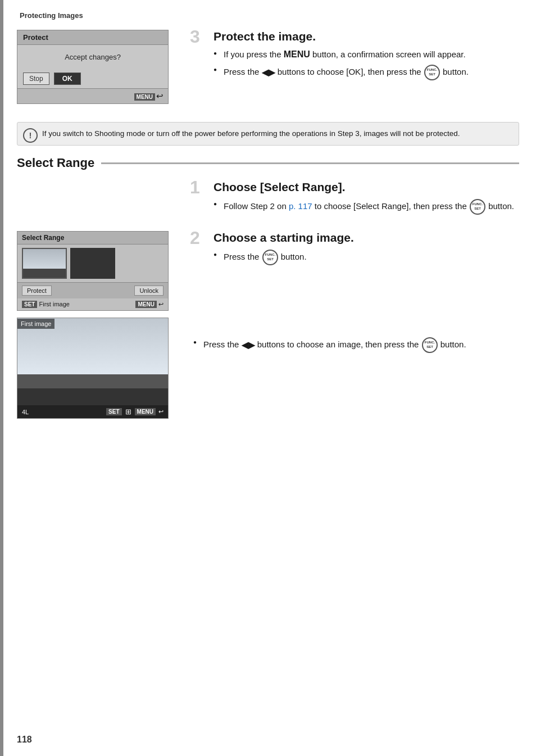 This screenshot has width=536, height=756. What do you see at coordinates (356, 345) in the screenshot?
I see `step2-bullet2: Press the ◀▶ buttons to choose an image,…` at bounding box center [356, 345].